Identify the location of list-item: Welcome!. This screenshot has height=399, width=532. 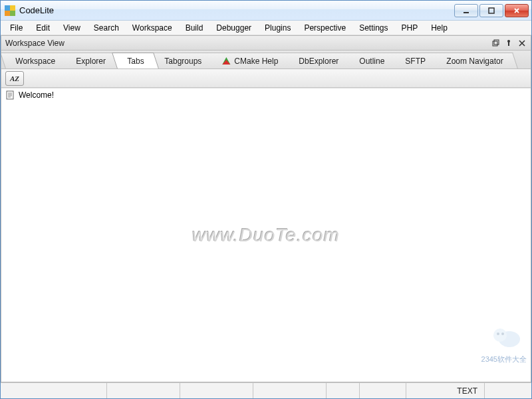
(266, 95).